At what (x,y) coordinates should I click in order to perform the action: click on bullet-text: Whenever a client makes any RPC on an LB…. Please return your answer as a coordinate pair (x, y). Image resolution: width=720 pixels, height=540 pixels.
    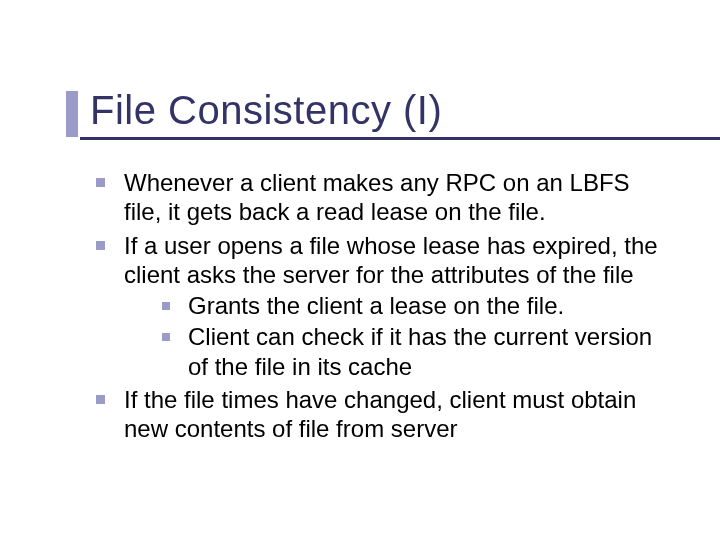
    Looking at the image, I should click on (377, 197).